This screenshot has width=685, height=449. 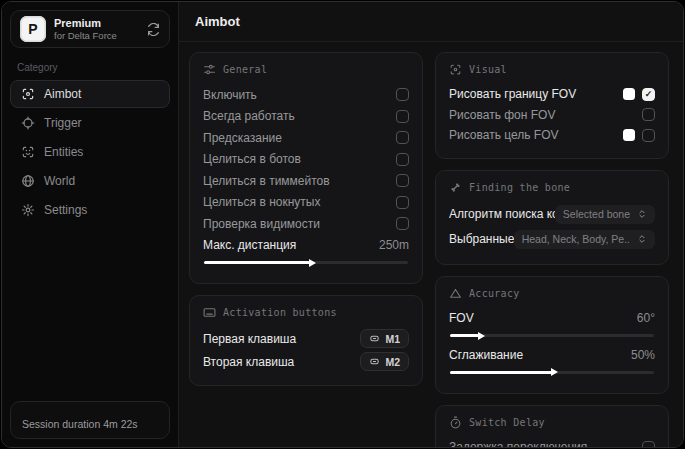 I want to click on brand-title: Premium, so click(x=86, y=24).